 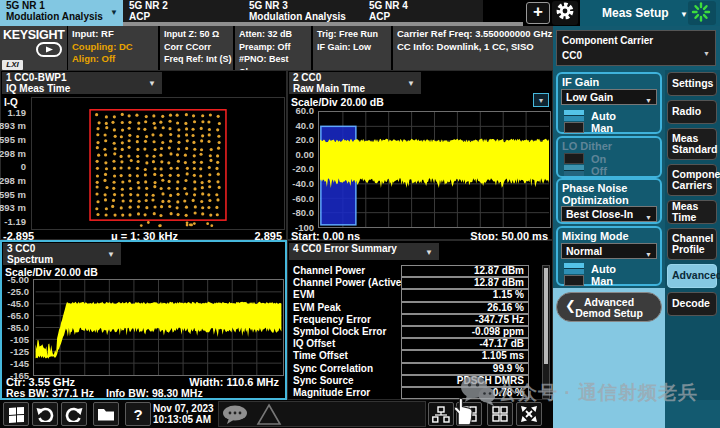 I want to click on lo-dither-off-toggle: Off, so click(x=611, y=171).